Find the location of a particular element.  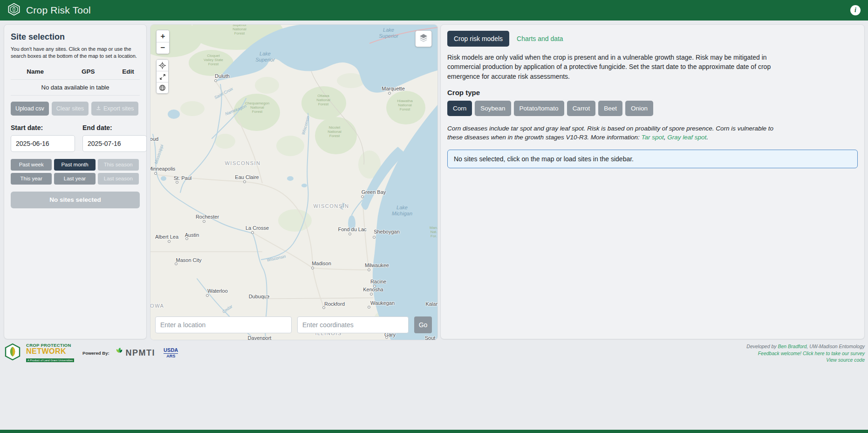

disease-text: . is located at coordinates (707, 137).